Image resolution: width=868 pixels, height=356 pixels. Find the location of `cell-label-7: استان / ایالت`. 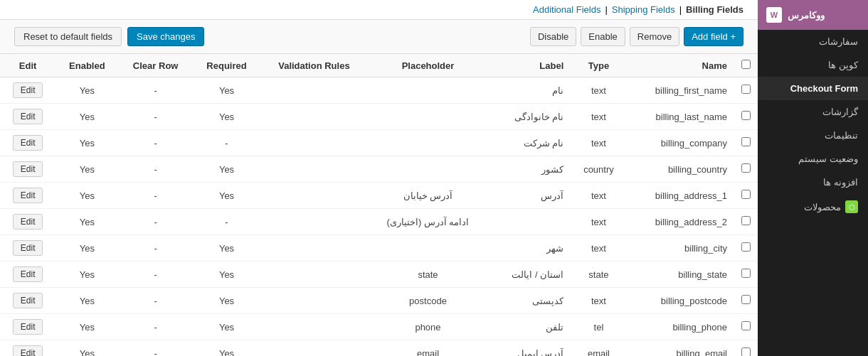

cell-label-7: استان / ایالت is located at coordinates (529, 274).